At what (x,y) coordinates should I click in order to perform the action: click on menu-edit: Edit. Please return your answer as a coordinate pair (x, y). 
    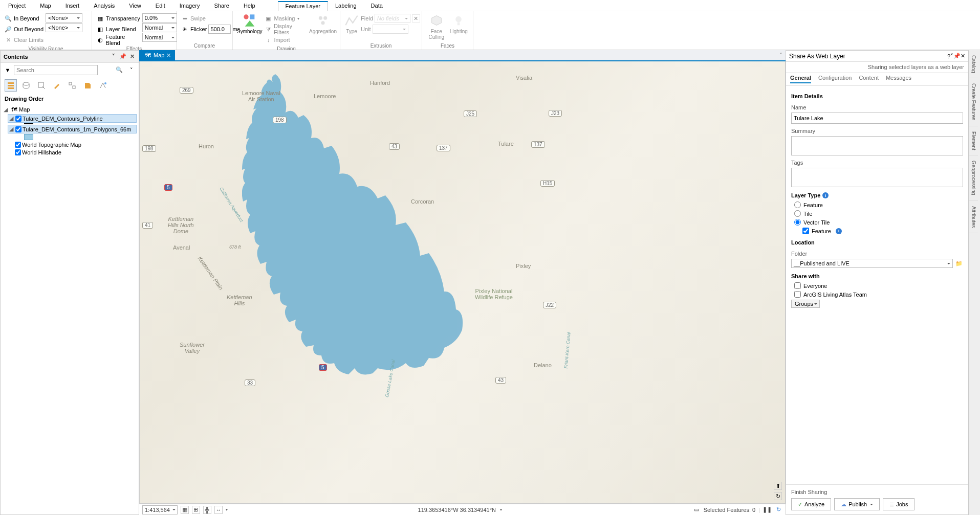
    Looking at the image, I should click on (161, 6).